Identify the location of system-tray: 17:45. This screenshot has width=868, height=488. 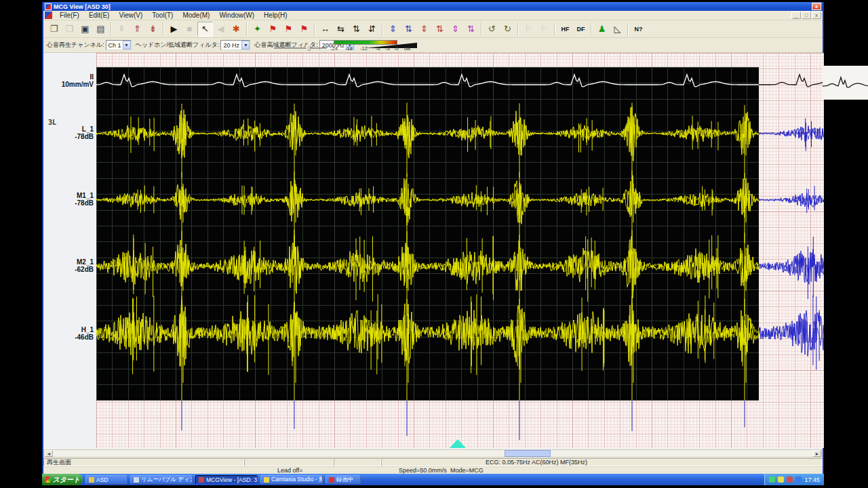
(794, 480).